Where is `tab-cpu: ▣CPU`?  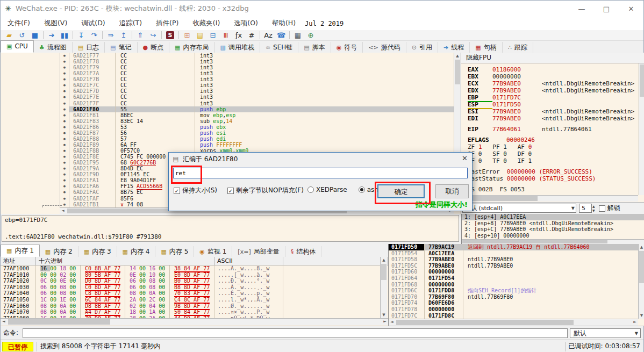
tab-cpu: ▣CPU is located at coordinates (17, 46).